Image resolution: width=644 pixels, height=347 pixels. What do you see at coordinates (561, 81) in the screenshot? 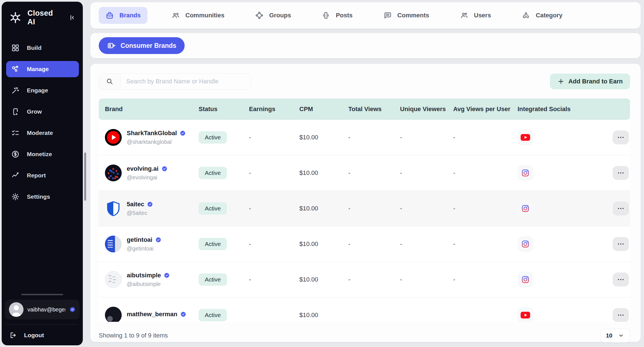
I see `plus-icon` at bounding box center [561, 81].